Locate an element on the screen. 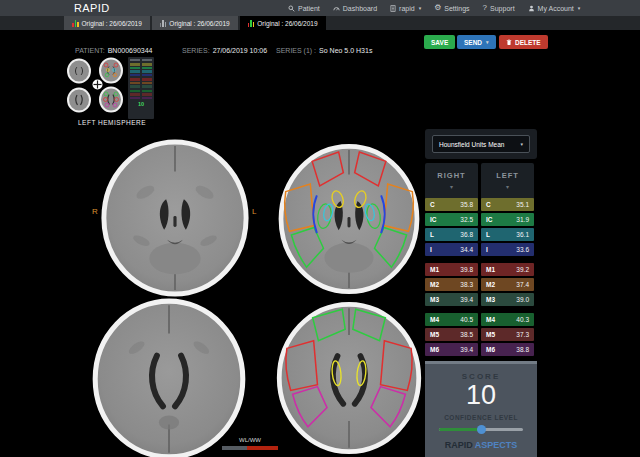  ct-slice-basal-aspects-overlay is located at coordinates (349, 219).